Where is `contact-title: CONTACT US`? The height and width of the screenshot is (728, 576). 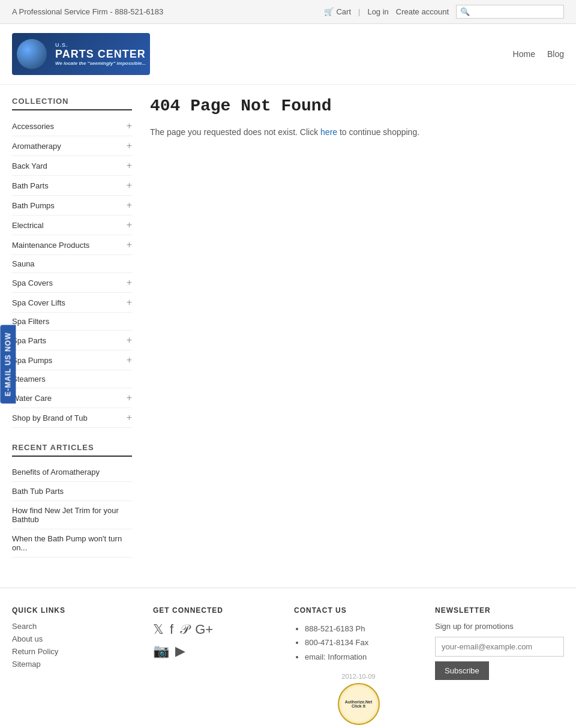 contact-title: CONTACT US is located at coordinates (359, 610).